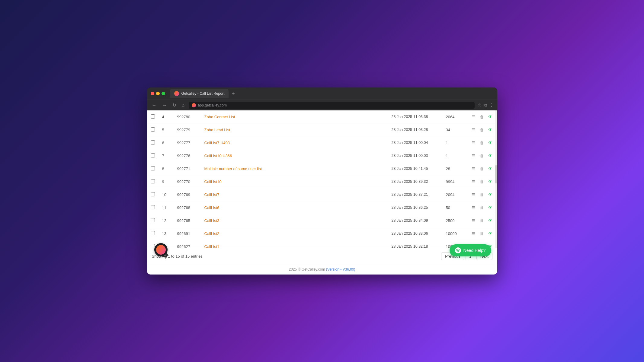 The image size is (644, 362). Describe the element at coordinates (454, 182) in the screenshot. I see `row-count: 9994` at that location.